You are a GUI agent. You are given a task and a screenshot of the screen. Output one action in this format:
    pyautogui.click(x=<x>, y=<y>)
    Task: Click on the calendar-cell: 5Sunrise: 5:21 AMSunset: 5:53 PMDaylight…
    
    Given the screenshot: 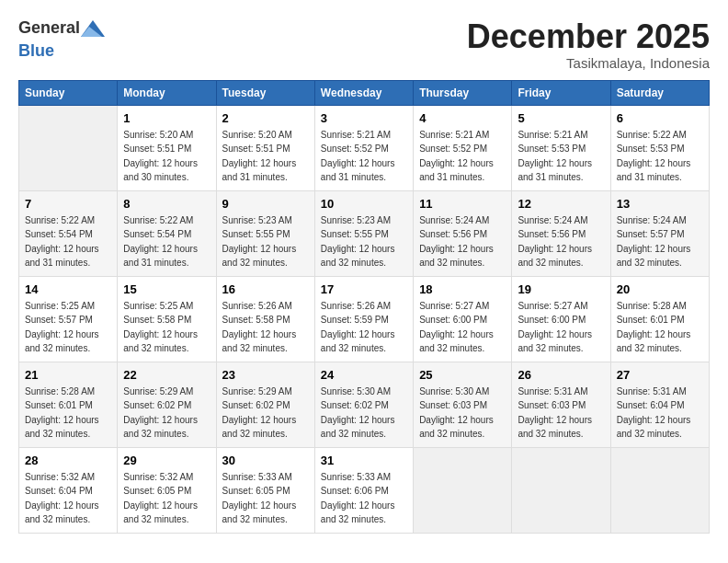 What is the action you would take?
    pyautogui.click(x=561, y=147)
    